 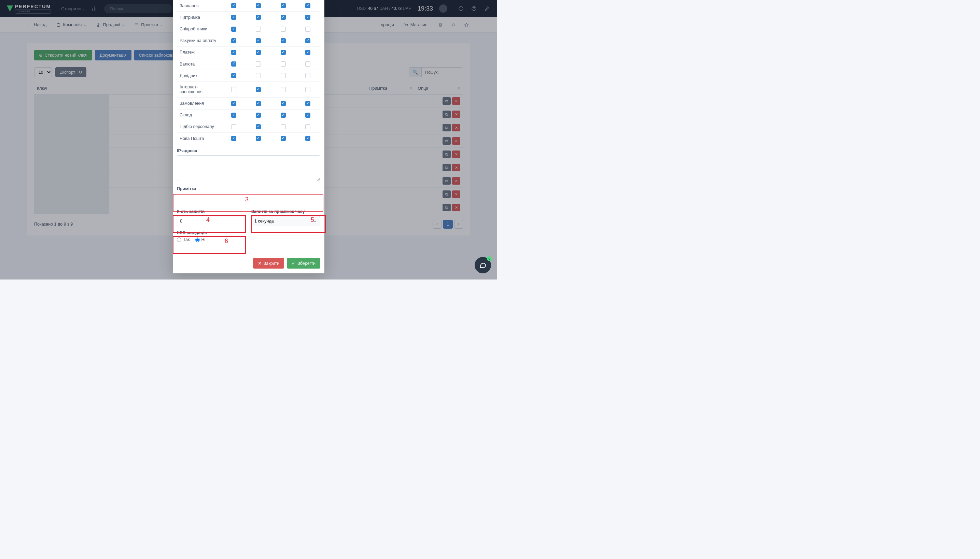 What do you see at coordinates (249, 233) in the screenshot?
I see `xss-label: XSS валідація` at bounding box center [249, 233].